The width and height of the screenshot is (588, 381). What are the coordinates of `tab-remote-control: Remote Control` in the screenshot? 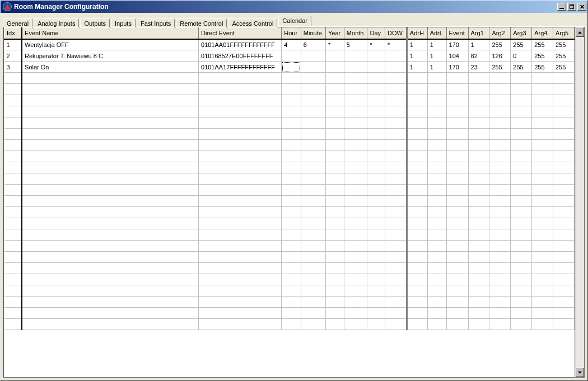 It's located at (202, 23).